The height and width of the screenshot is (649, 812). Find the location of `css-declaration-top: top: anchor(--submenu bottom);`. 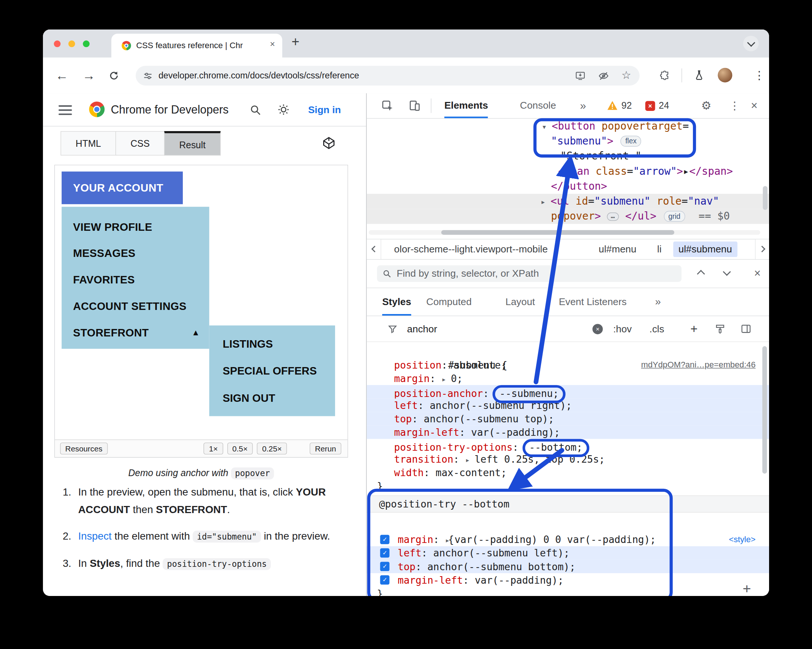

css-declaration-top: top: anchor(--submenu bottom); is located at coordinates (568, 566).